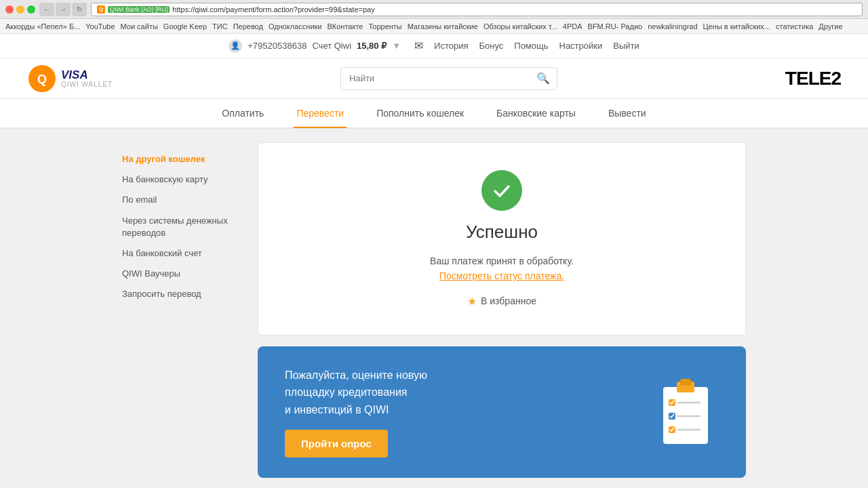  I want to click on nav-bankovskie: Банковские карты, so click(536, 114).